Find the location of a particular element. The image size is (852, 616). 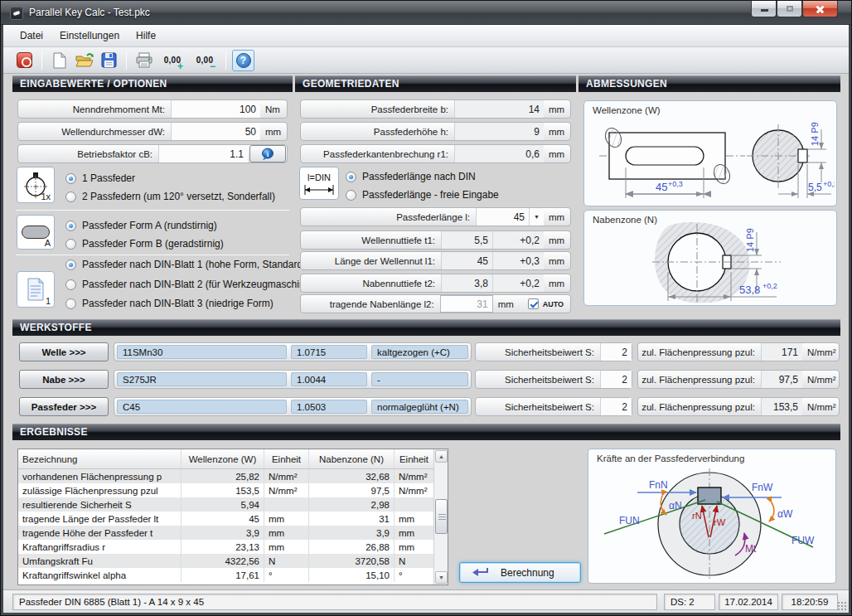

field-label: Nabennuttiefe t2: is located at coordinates (371, 284).